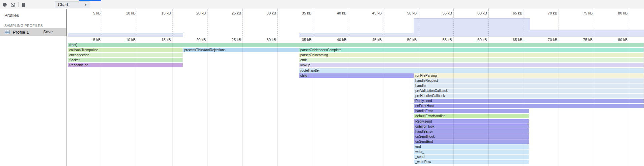  What do you see at coordinates (33, 32) in the screenshot?
I see `sidebar-item-profile-1: Profile 1 Save` at bounding box center [33, 32].